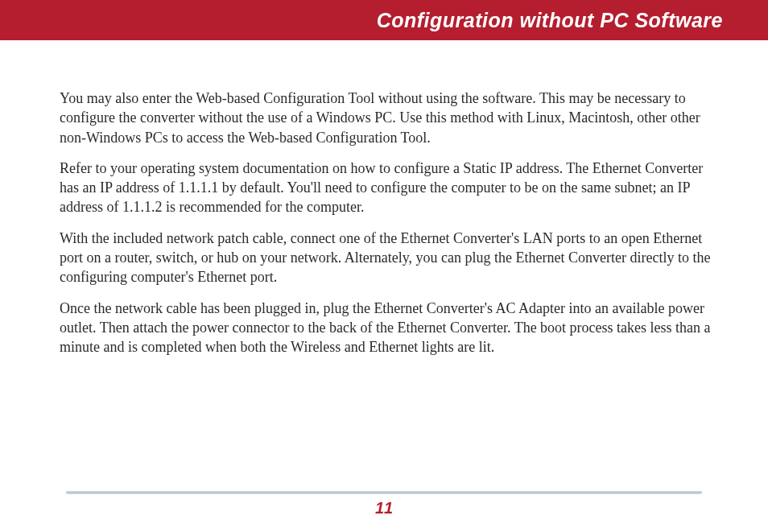 This screenshot has height=532, width=768. Describe the element at coordinates (384, 493) in the screenshot. I see `footer-divider` at that location.